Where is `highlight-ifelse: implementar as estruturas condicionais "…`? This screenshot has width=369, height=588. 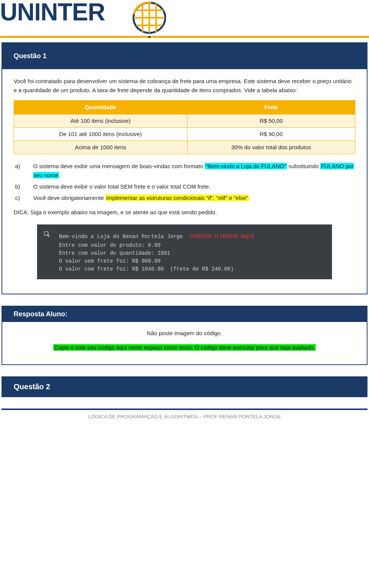 highlight-ifelse: implementar as estruturas condicionais "… is located at coordinates (177, 198).